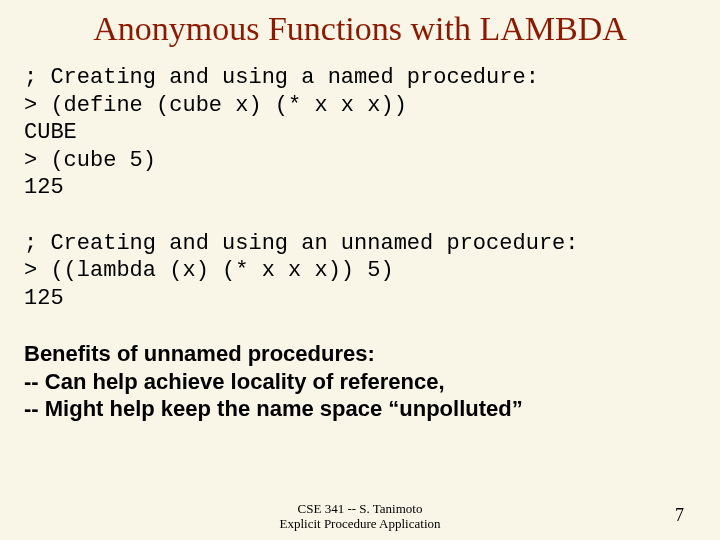 The height and width of the screenshot is (540, 720). What do you see at coordinates (360, 509) in the screenshot?
I see `footer-line-1: CSE 341 -- S. Tanimoto` at bounding box center [360, 509].